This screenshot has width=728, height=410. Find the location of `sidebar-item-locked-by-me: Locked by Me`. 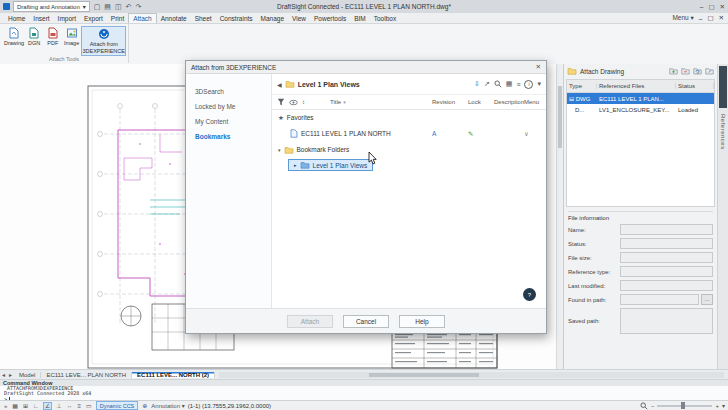

sidebar-item-locked-by-me: Locked by Me is located at coordinates (228, 106).